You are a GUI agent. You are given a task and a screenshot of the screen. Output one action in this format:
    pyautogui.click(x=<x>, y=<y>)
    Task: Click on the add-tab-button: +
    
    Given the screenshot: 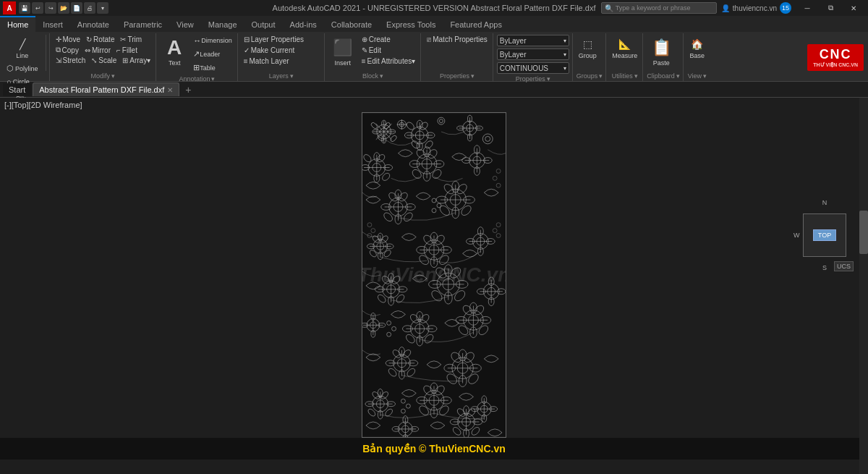 What is the action you would take?
    pyautogui.click(x=188, y=90)
    